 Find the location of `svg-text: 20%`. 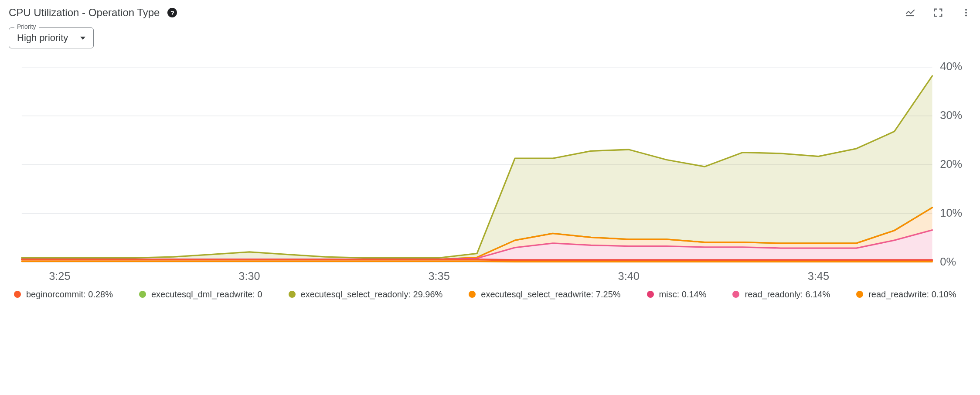

svg-text: 20% is located at coordinates (951, 164).